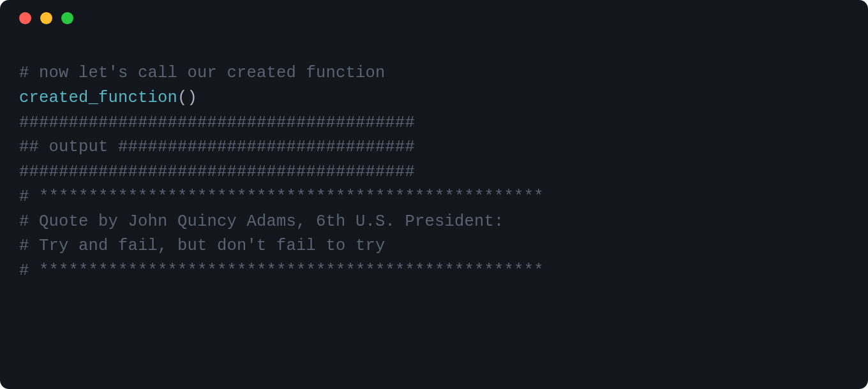  What do you see at coordinates (68, 18) in the screenshot?
I see `maximize-button` at bounding box center [68, 18].